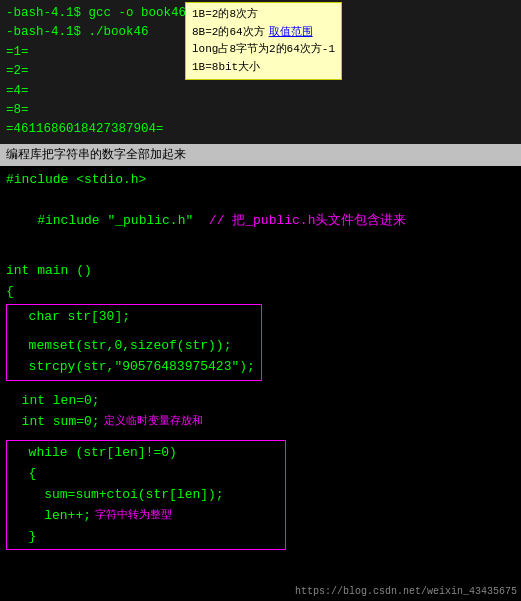 This screenshot has height=601, width=521. What do you see at coordinates (260, 422) in the screenshot?
I see `code-int-sum-line: int sum=0; 定义临时变量存放和` at bounding box center [260, 422].